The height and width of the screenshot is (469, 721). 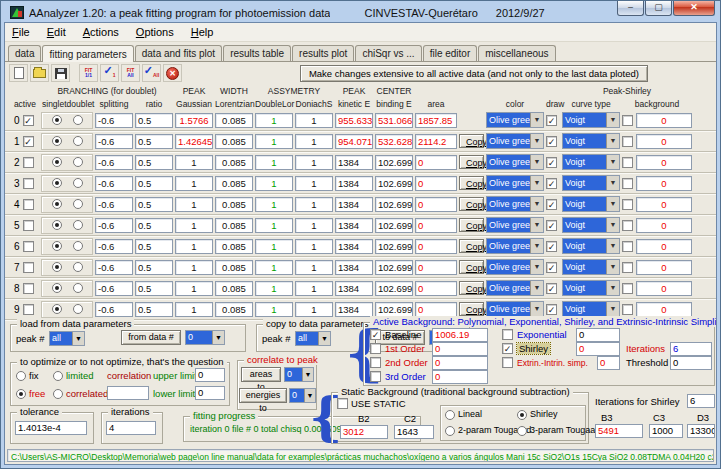 What do you see at coordinates (342, 404) in the screenshot?
I see `use-static-checkbox` at bounding box center [342, 404].